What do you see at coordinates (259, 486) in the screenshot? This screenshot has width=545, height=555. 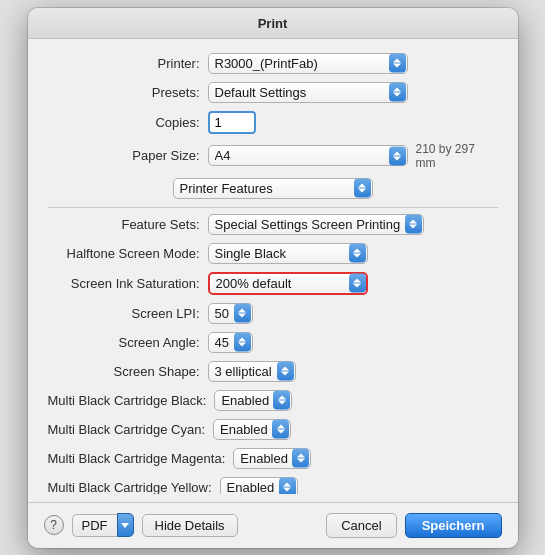 I see `mb-yellow-select: Enabled` at bounding box center [259, 486].